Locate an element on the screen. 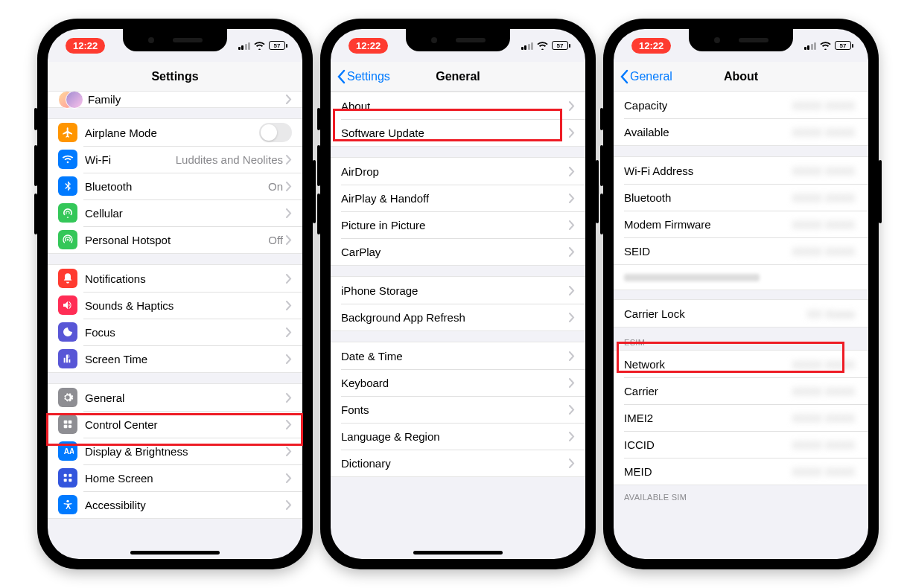  settings-row-notifications: Notifications is located at coordinates (175, 278).